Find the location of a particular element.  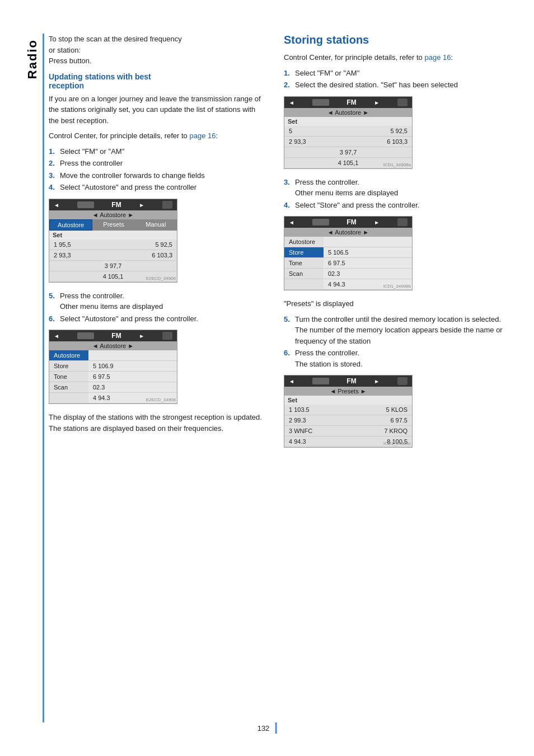

right-step-2: 2. Select the desired station. "Set" has… is located at coordinates (396, 85).